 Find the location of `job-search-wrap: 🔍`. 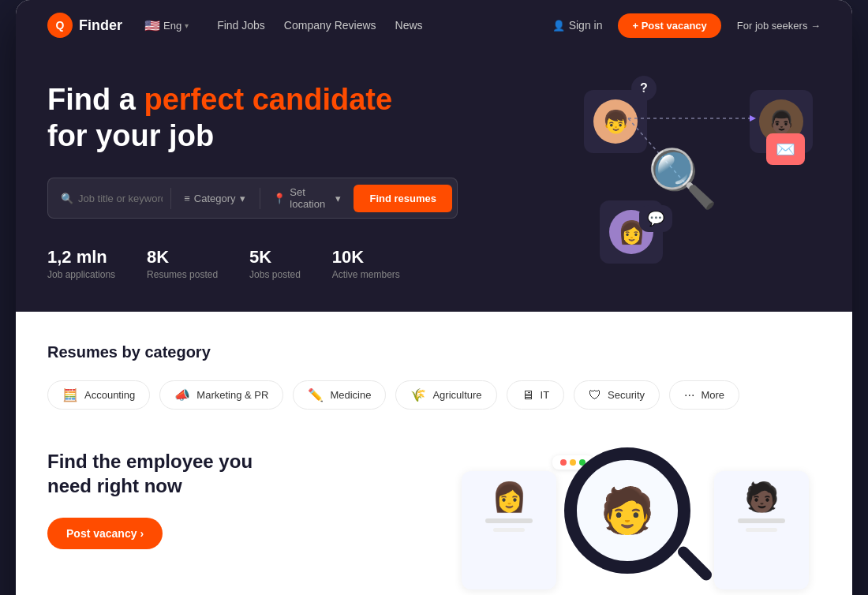

job-search-wrap: 🔍 is located at coordinates (112, 199).